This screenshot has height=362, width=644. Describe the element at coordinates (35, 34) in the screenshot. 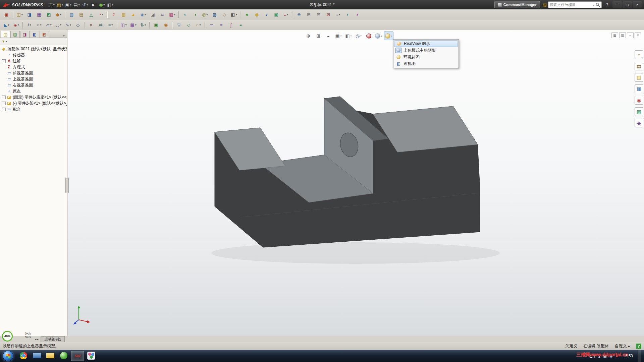

I see `tab-dimxpertmanager: ◧` at that location.